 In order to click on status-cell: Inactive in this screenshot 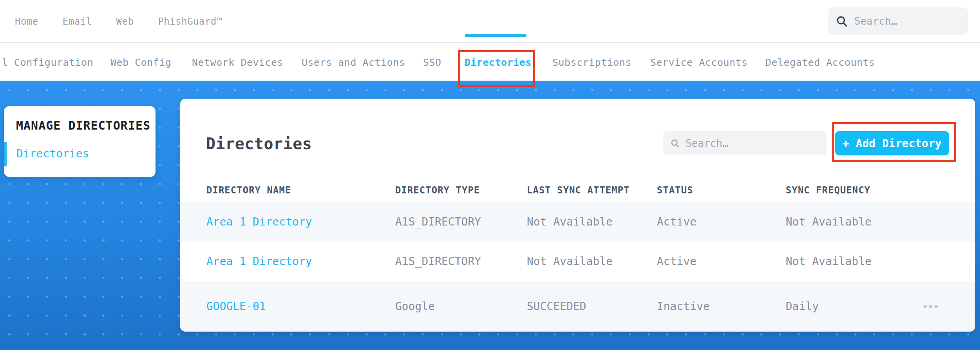, I will do `click(683, 306)`.